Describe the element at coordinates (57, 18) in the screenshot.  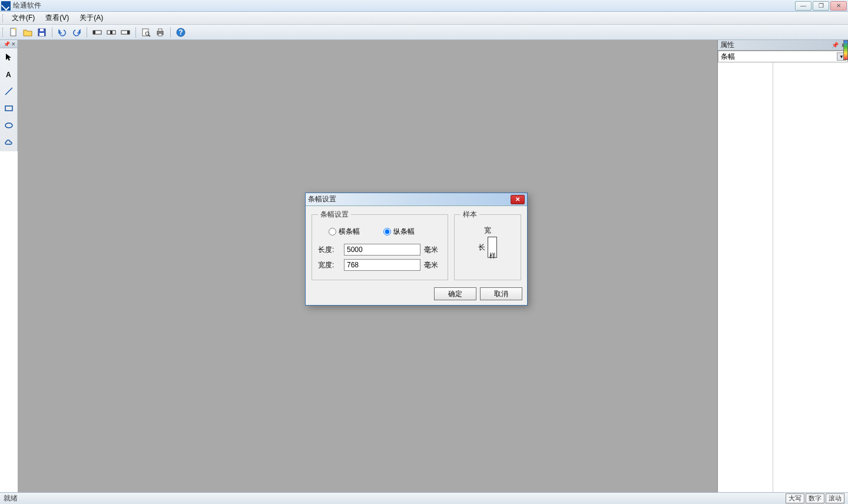
I see `menu-view: 查看(V)` at that location.